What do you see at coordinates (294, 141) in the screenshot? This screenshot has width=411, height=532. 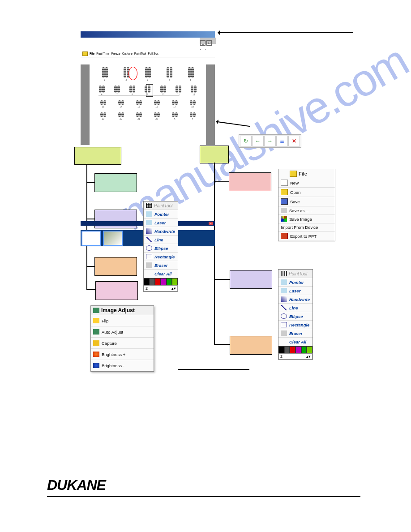 I see `delete-icon: ✕` at bounding box center [294, 141].